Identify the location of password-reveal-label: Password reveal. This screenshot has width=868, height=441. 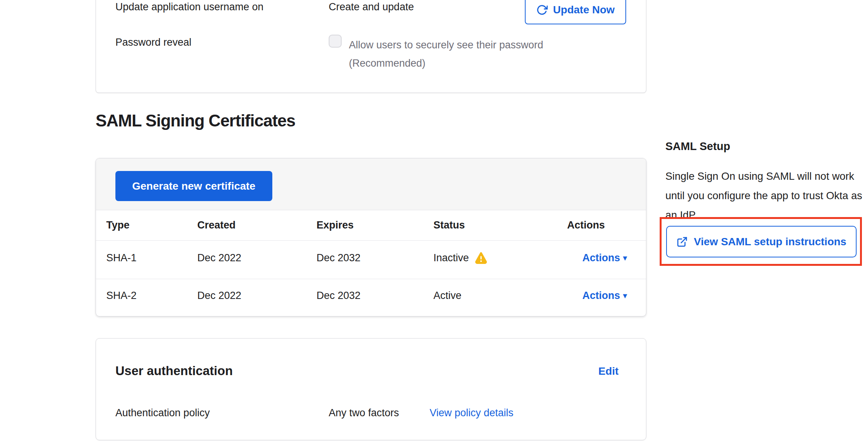
(153, 42).